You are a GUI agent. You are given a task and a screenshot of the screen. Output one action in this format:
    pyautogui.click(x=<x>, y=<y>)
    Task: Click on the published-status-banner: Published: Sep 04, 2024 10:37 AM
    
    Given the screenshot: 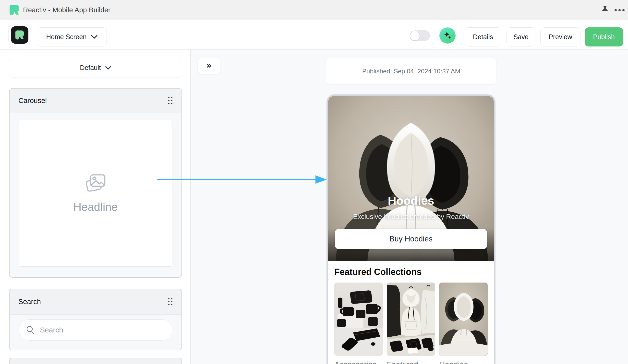 What is the action you would take?
    pyautogui.click(x=411, y=71)
    